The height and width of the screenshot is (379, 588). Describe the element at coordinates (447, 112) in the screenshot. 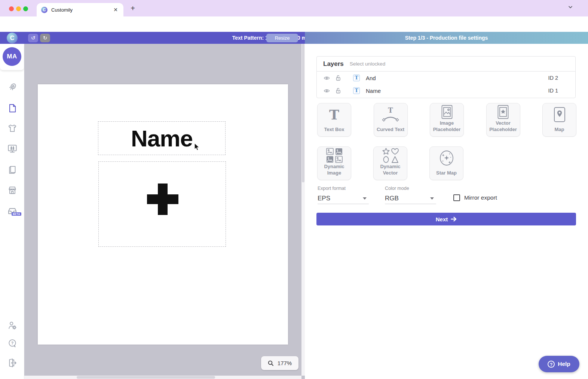

I see `image-placeholder-icon` at that location.